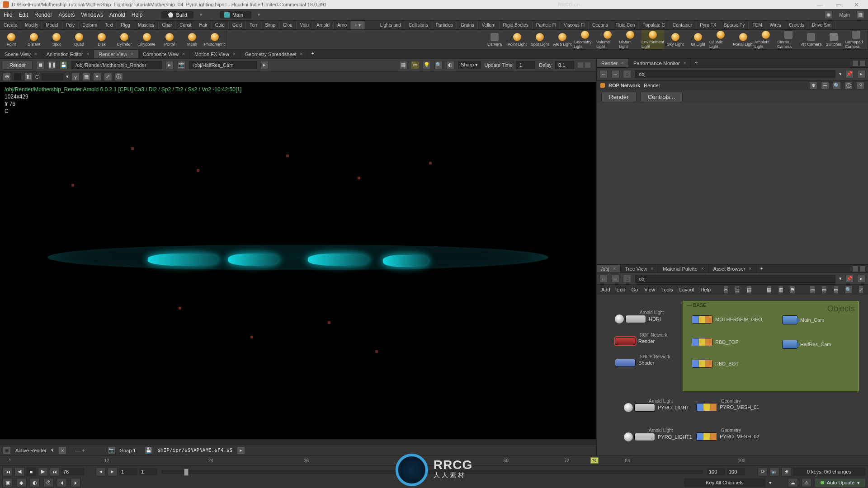  I want to click on preview-icon: ▦, so click(403, 65).